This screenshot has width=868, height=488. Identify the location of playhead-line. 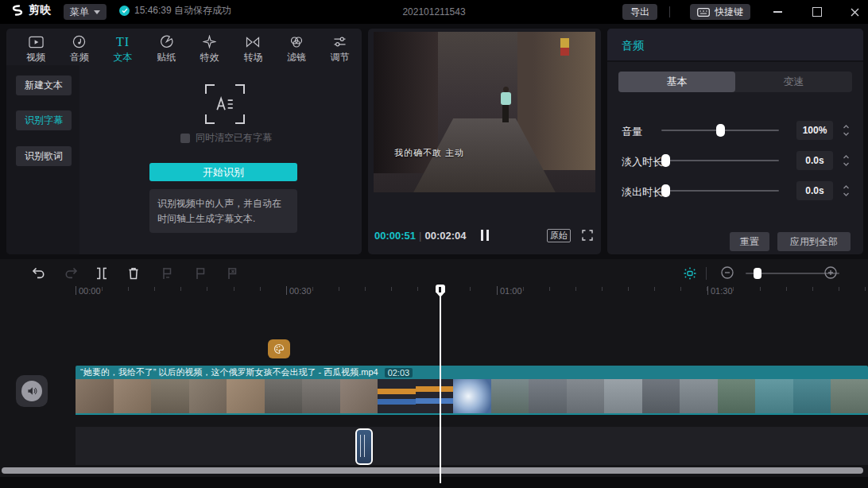
(440, 385).